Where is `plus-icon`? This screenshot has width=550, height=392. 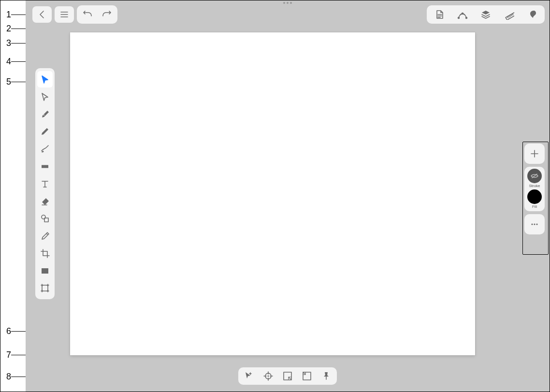 plus-icon is located at coordinates (535, 154).